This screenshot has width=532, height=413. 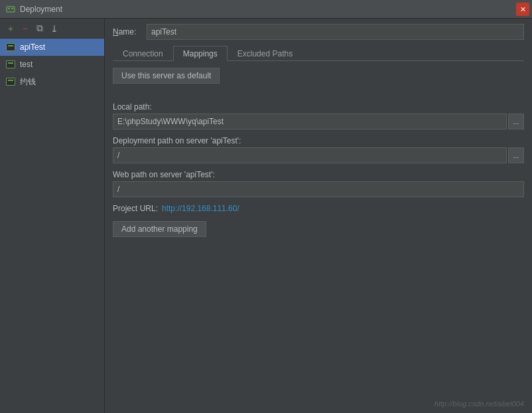 What do you see at coordinates (318, 122) in the screenshot?
I see `local-path-input-row: ...` at bounding box center [318, 122].